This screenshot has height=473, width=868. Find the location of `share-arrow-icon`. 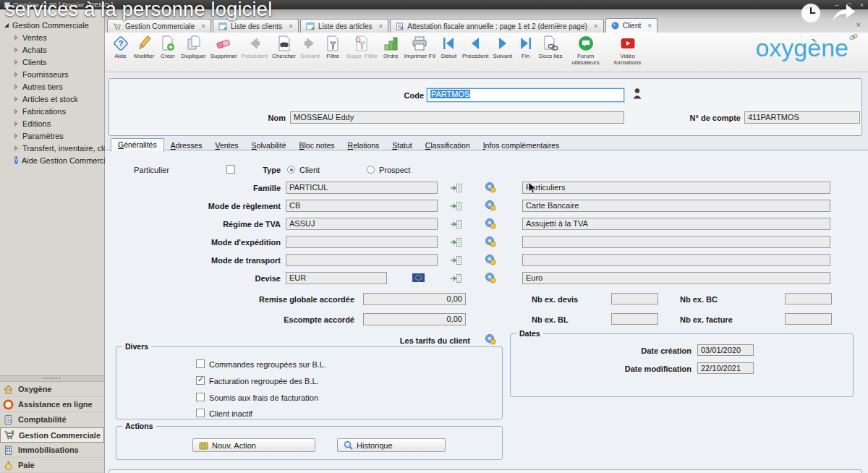

share-arrow-icon is located at coordinates (844, 13).